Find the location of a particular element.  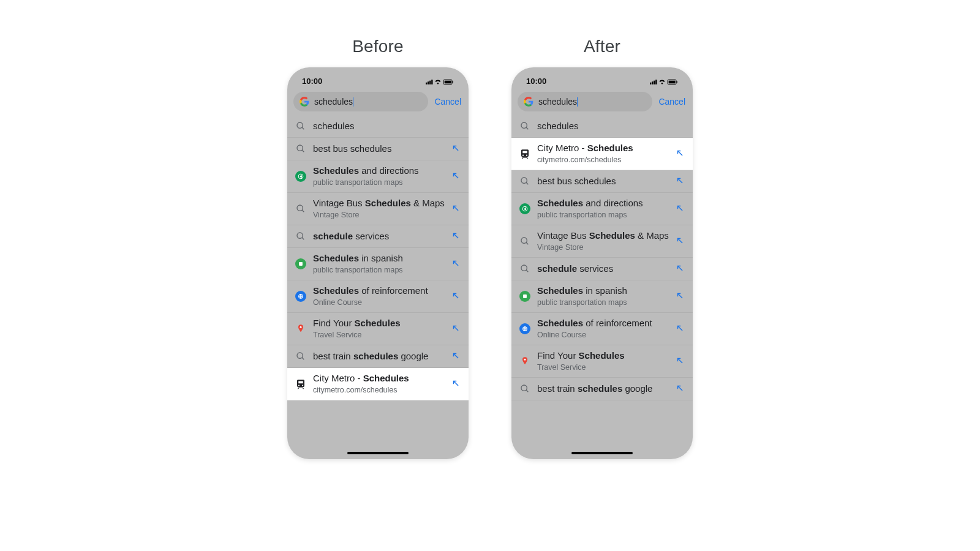

phone-before: 10:00 schedules Cancel is located at coordinates (378, 263).